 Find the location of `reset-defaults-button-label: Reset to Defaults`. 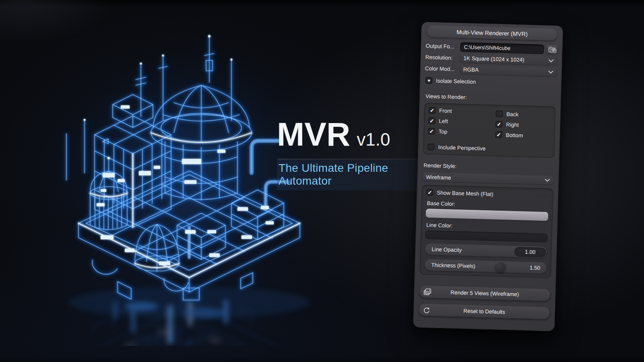

reset-defaults-button-label: Reset to Defaults is located at coordinates (484, 311).